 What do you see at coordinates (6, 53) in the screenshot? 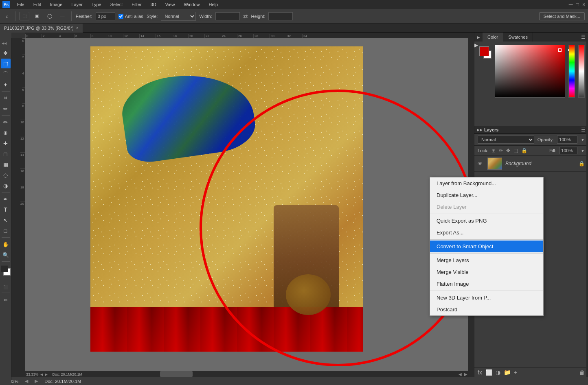
I see `move-tool: ✥` at bounding box center [6, 53].